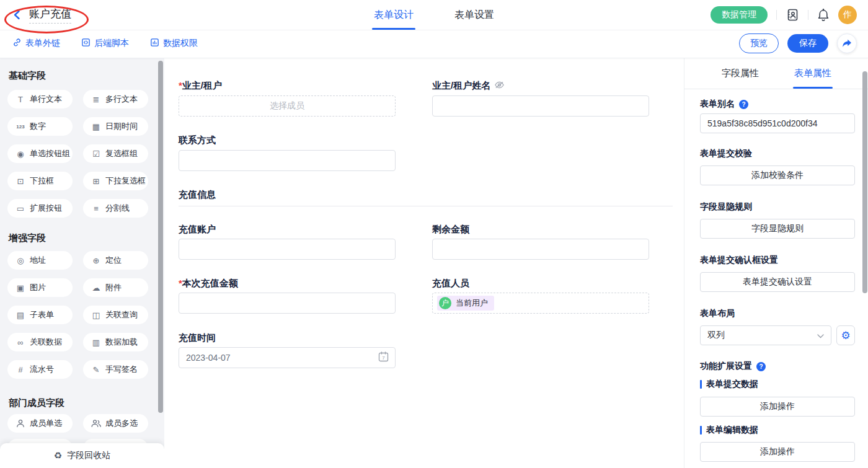 Image resolution: width=868 pixels, height=468 pixels. What do you see at coordinates (394, 29) in the screenshot?
I see `active-tab-underline` at bounding box center [394, 29].